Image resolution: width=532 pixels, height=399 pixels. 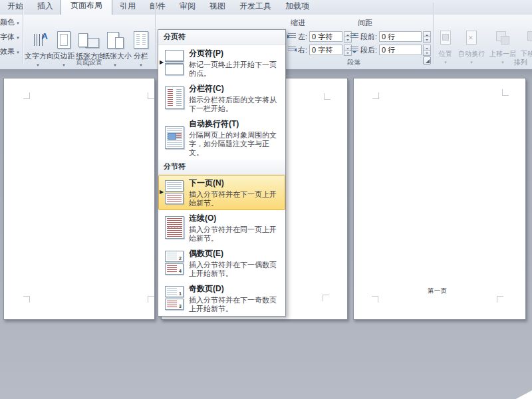 I want to click on indent-right-row: 右:, so click(x=320, y=50).